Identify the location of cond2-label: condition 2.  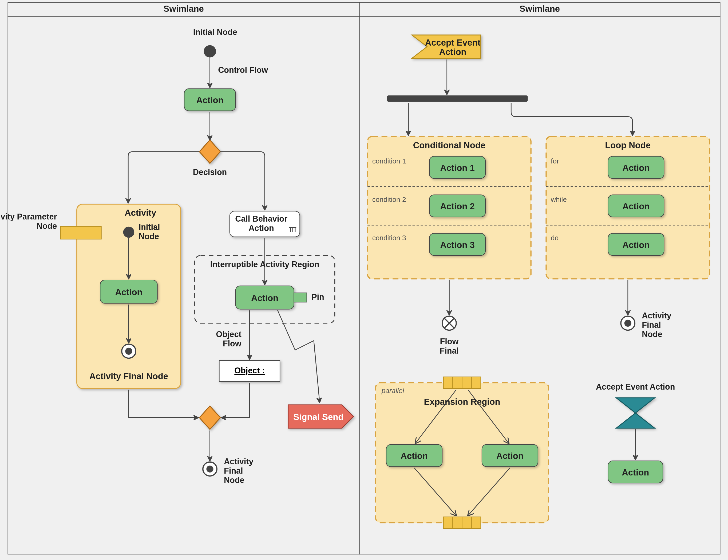
(389, 200).